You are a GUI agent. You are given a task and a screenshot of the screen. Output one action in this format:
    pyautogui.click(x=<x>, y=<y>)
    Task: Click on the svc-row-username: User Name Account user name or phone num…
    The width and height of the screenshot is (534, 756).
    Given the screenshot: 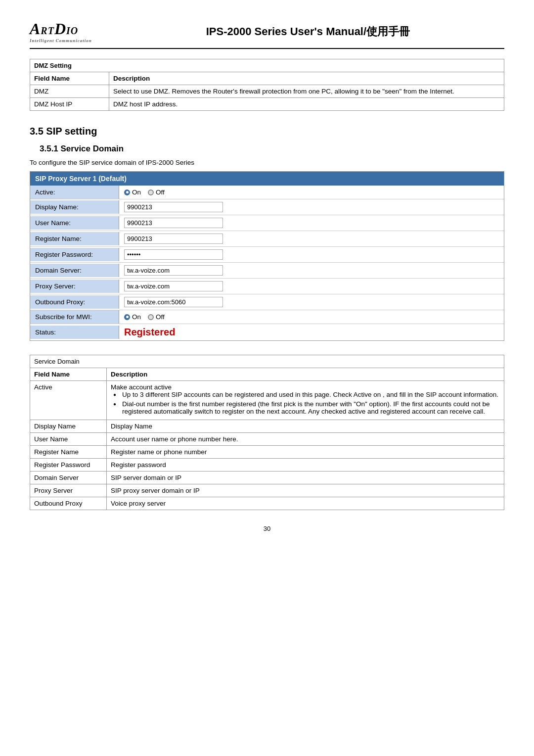 What is the action you would take?
    pyautogui.click(x=267, y=439)
    